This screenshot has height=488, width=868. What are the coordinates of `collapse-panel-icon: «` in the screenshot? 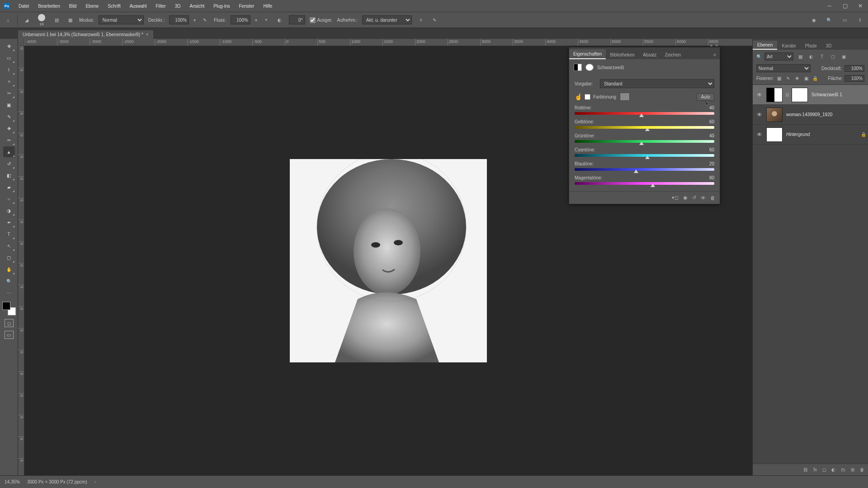 It's located at (712, 45).